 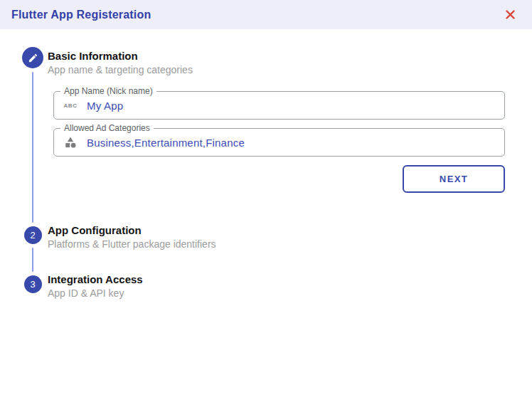 I want to click on ad-categories-label: Allowed Ad Categories, so click(x=107, y=128).